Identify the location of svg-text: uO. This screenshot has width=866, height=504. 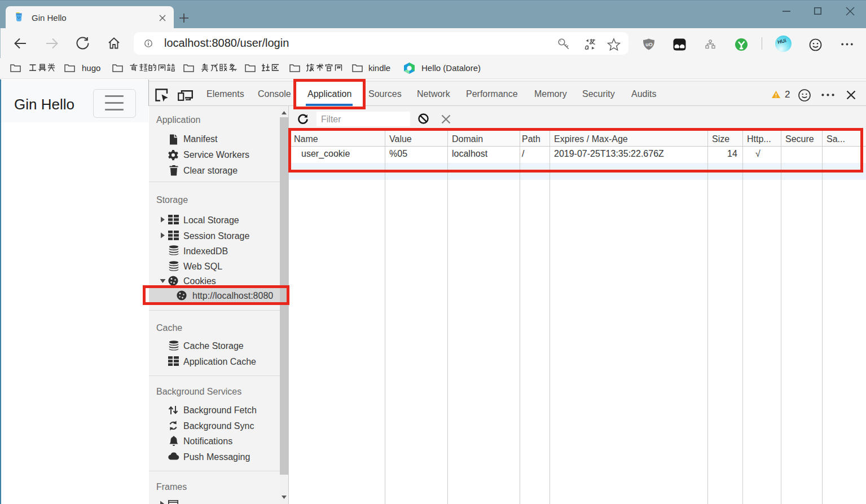
(649, 45).